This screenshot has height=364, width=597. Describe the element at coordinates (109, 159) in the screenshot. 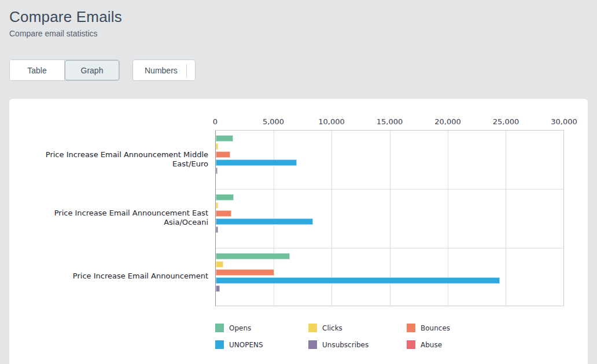

I see `category-label: Price Increase Email Announcement Middle…` at that location.